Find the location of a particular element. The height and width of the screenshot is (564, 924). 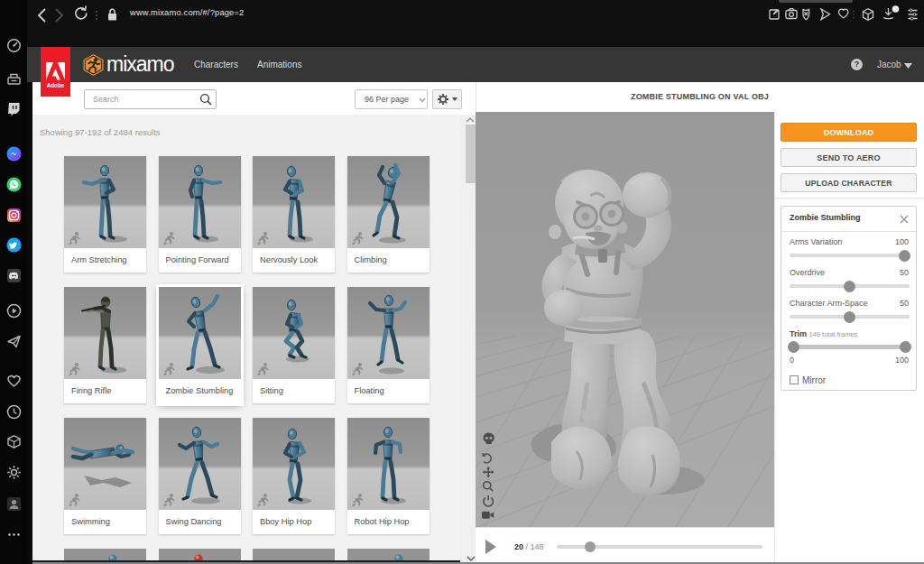

svg-text: Adobe is located at coordinates (56, 85).